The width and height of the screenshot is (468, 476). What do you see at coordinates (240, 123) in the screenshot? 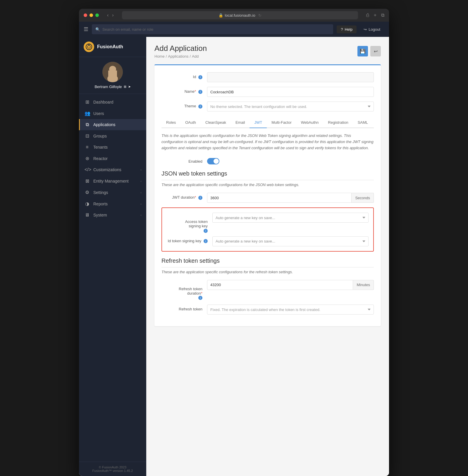
I see `tab-email: Email` at bounding box center [240, 123].